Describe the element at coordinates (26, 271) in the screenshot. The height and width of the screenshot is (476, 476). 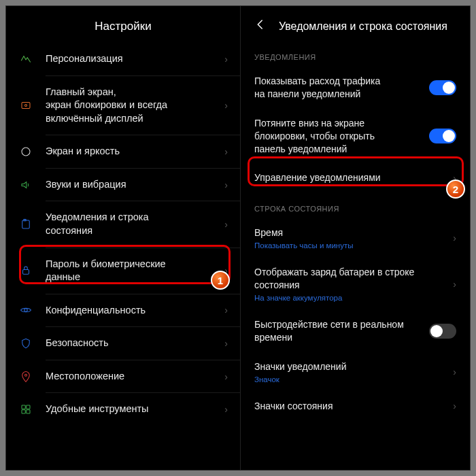
I see `lock-icon` at that location.